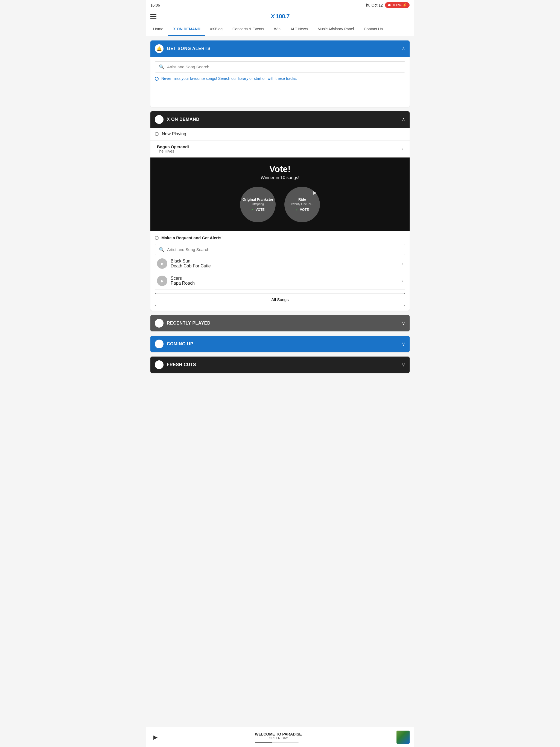 The width and height of the screenshot is (560, 747). Describe the element at coordinates (188, 323) in the screenshot. I see `recently-played-title: RECENTLY PLAYED` at that location.